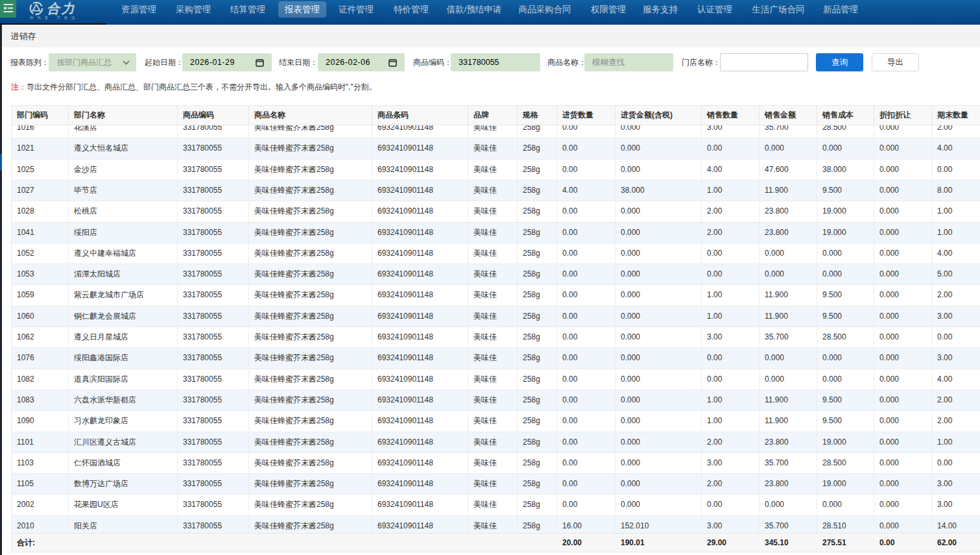 This screenshot has height=555, width=980. What do you see at coordinates (586, 484) in the screenshot?
I see `row-18-cell-8: 0.00` at bounding box center [586, 484].